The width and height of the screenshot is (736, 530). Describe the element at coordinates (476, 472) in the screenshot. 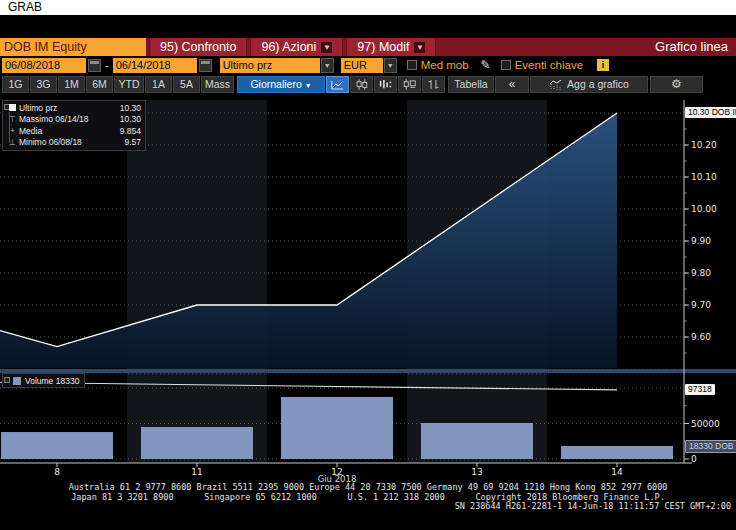

I see `svg-text: 13` at that location.